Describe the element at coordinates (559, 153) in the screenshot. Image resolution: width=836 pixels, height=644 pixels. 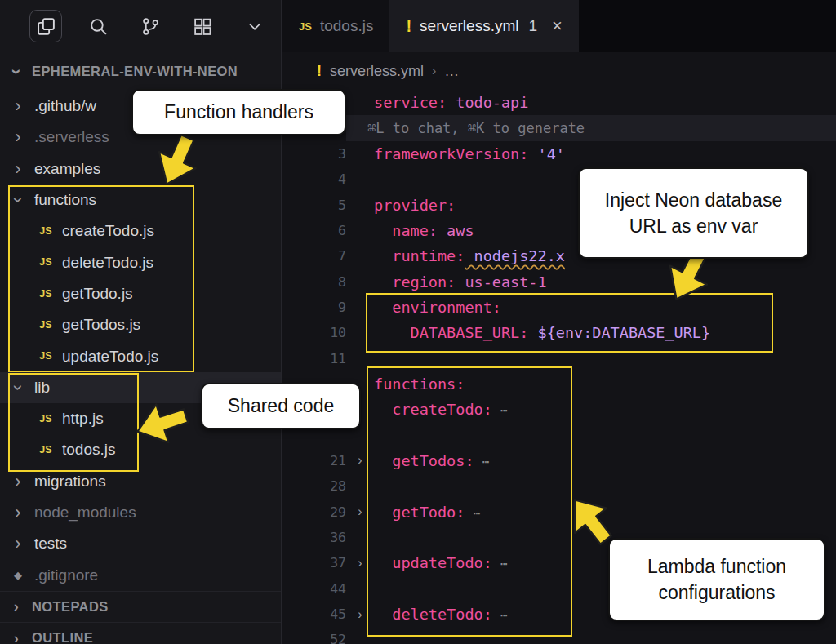
I see `code-line: 3frameworkVersion: '4'` at that location.